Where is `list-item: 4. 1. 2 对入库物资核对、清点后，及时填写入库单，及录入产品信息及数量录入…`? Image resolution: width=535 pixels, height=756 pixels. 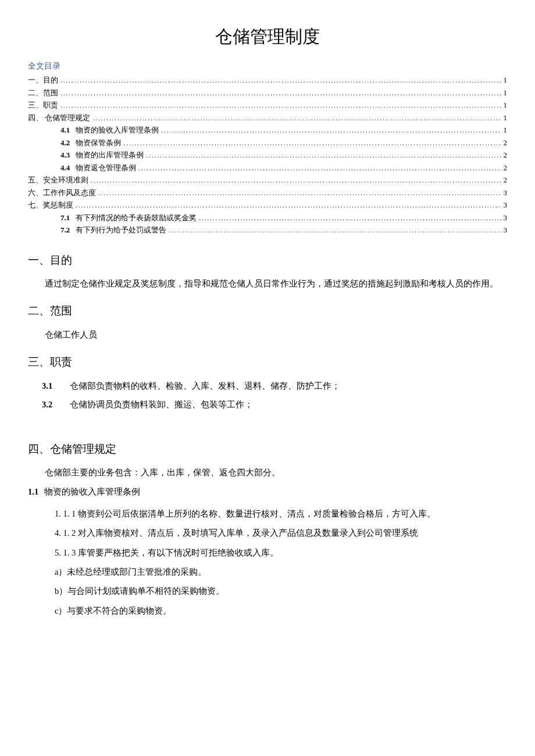 list-item: 4. 1. 2 对入库物资核对、清点后，及时填写入库单，及录入产品信息及数量录入… is located at coordinates (268, 533).